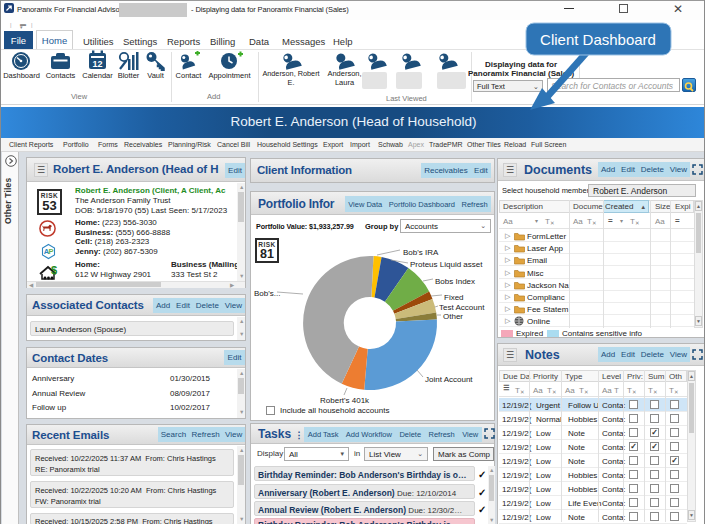 The width and height of the screenshot is (705, 524). What do you see at coordinates (446, 264) in the screenshot?
I see `svg-text: Proteus Liquid asset` at bounding box center [446, 264].